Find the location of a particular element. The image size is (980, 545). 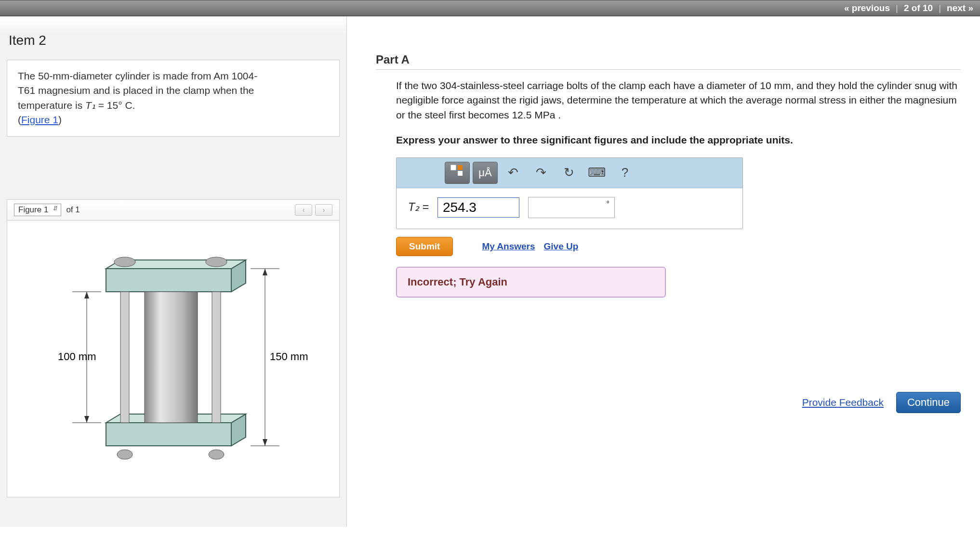

feedback-box: Incorrect; Try Again is located at coordinates (531, 282).